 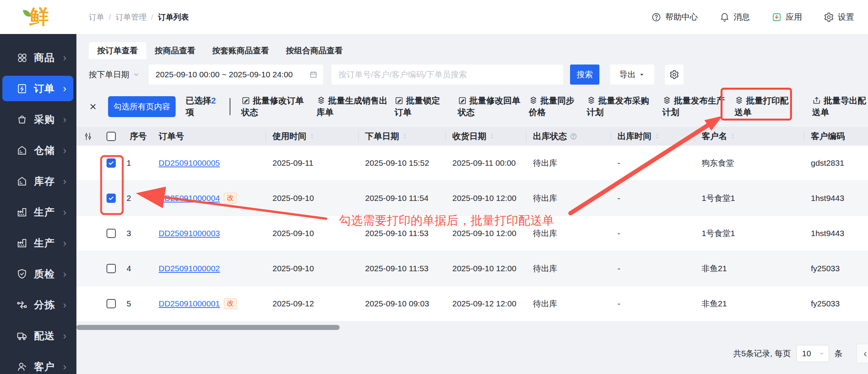 I want to click on cell-value: -, so click(x=619, y=198).